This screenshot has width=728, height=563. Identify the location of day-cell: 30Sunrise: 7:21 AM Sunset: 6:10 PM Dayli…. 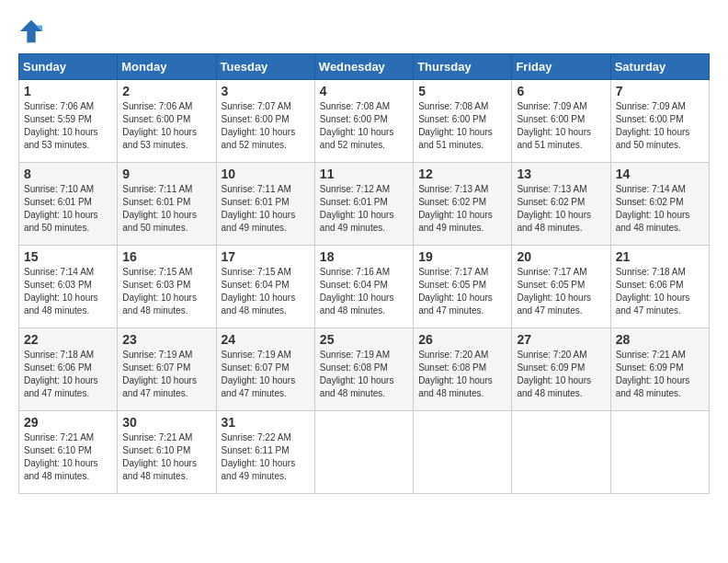
(167, 453).